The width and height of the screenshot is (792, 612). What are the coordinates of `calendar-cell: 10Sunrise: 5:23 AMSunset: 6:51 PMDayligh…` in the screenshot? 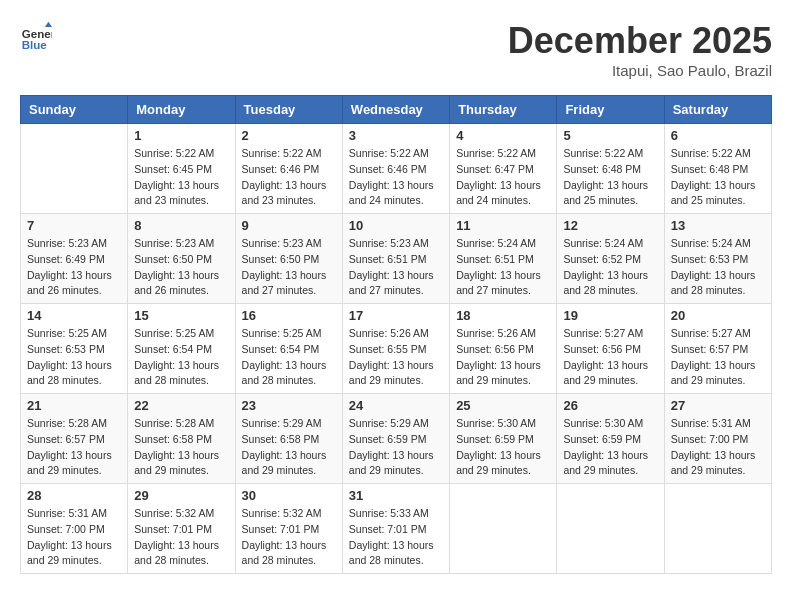 It's located at (396, 259).